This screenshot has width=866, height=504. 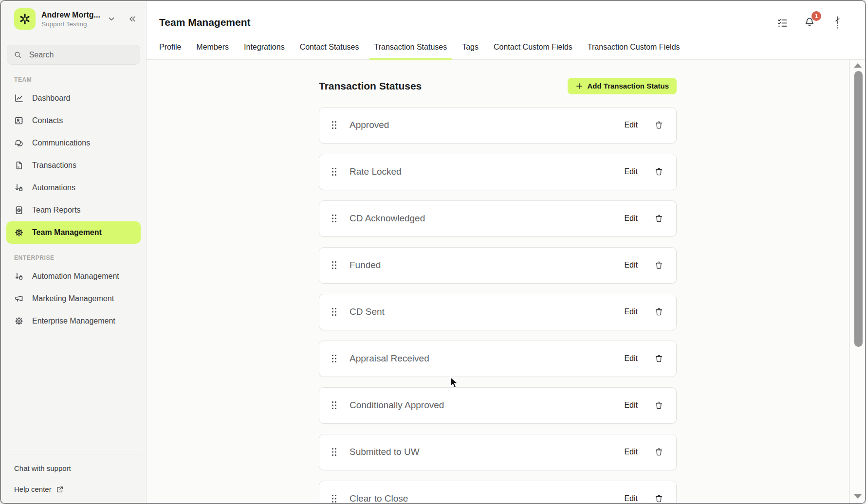 What do you see at coordinates (485, 359) in the screenshot?
I see `status-name: Appraisal Received` at bounding box center [485, 359].